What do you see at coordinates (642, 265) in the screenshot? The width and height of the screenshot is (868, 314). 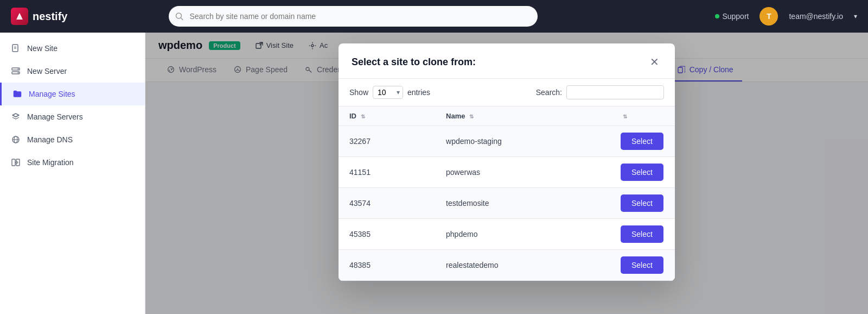 I see `select-button-4: Select` at bounding box center [642, 265].